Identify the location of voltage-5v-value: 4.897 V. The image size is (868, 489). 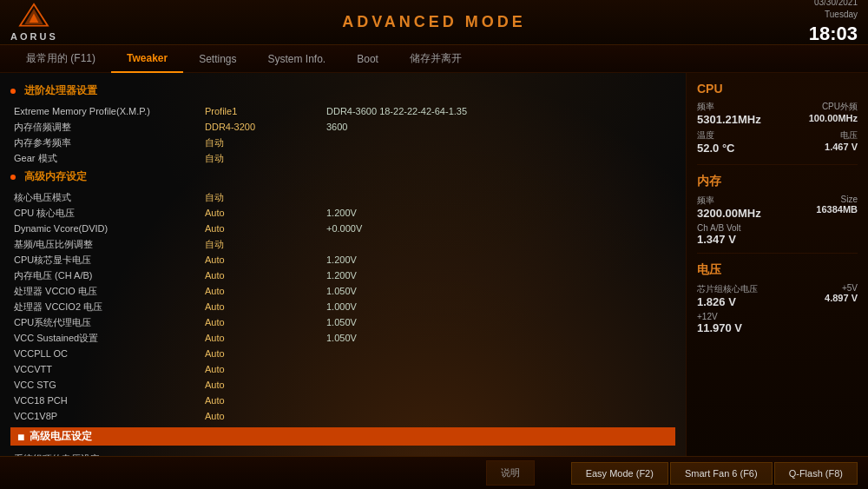
(841, 298).